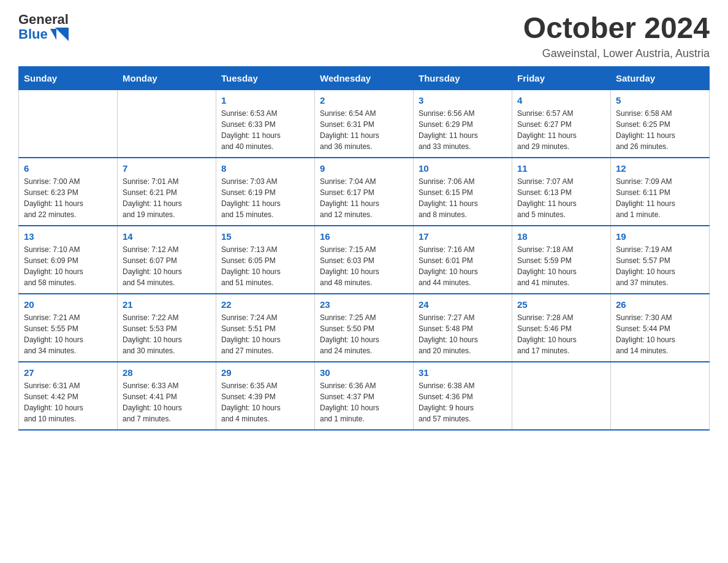 This screenshot has height=563, width=728. What do you see at coordinates (69, 260) in the screenshot?
I see `day-cell: 13Sunrise: 7:10 AM Sunset: 6:09 PM Dayli…` at bounding box center [69, 260].